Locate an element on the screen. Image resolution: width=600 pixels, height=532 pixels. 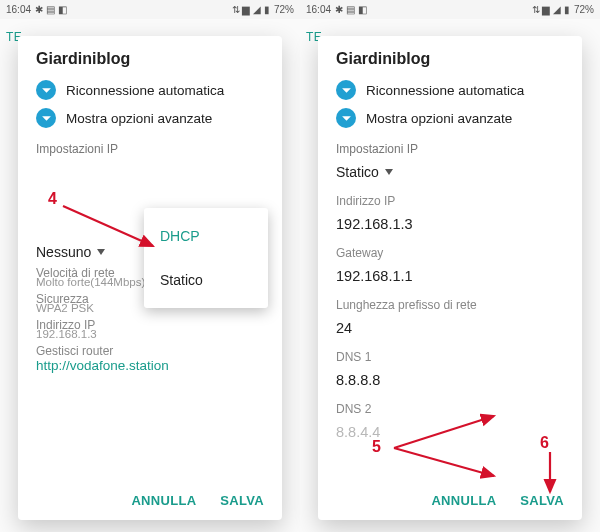
ip-field: 192.168.1.3 is located at coordinates (450, 224).